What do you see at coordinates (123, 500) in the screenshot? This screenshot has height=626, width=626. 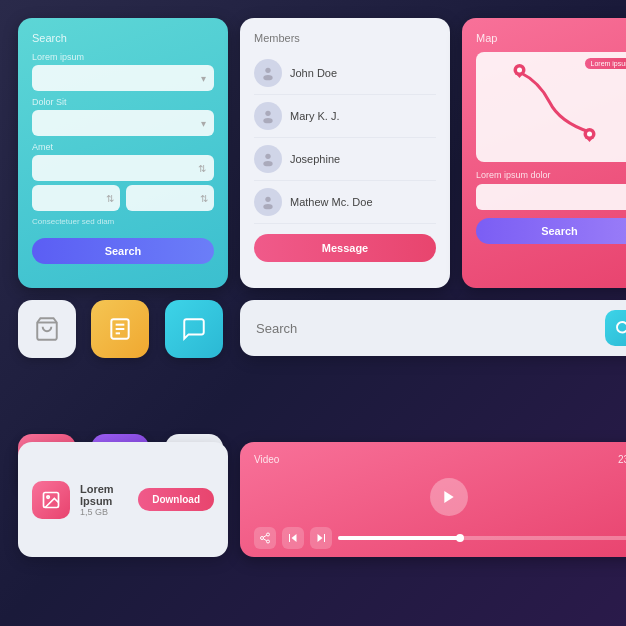 I see `download-card: Lorem Ipsum 1,5 GB Download` at bounding box center [123, 500].